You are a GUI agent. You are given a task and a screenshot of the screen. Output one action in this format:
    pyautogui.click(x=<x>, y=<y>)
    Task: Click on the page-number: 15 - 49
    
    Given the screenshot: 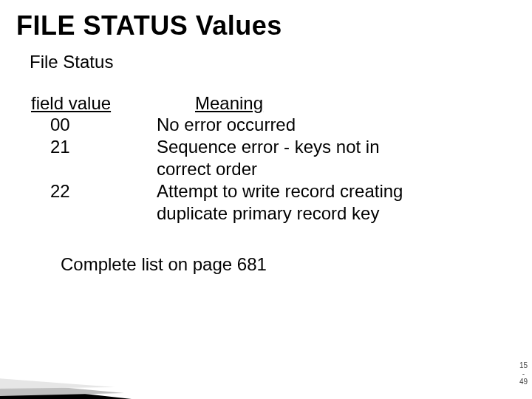 What is the action you would take?
    pyautogui.click(x=523, y=374)
    